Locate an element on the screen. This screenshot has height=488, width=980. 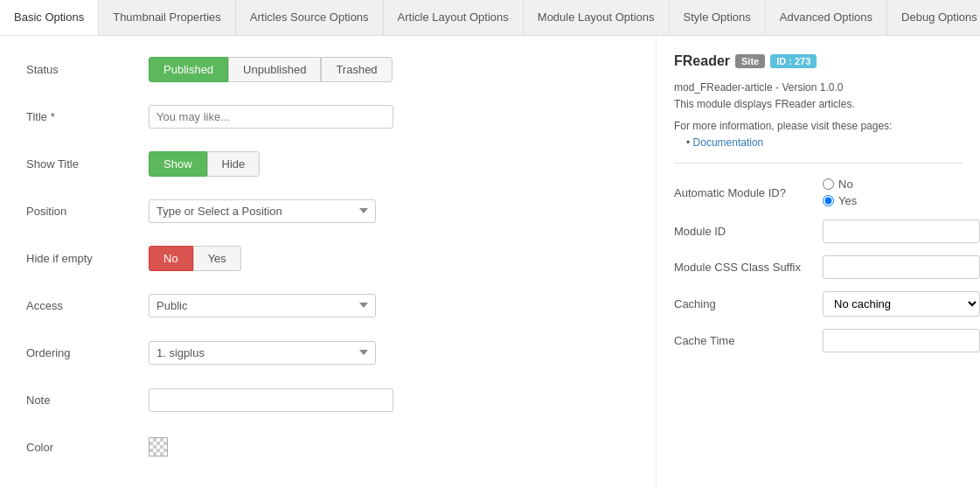
status-control: Published Unpublished Trashed is located at coordinates (389, 70).